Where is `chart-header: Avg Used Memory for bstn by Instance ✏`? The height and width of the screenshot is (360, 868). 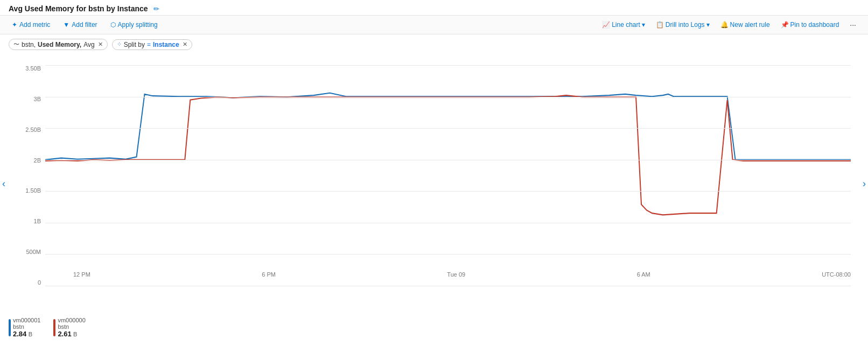 chart-header: Avg Used Memory for bstn by Instance ✏ is located at coordinates (434, 8).